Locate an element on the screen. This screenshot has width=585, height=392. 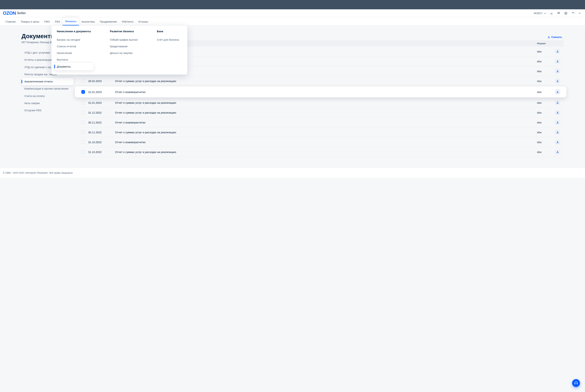
dropdown-column-title: Развитие бизнеса is located at coordinates (124, 31).